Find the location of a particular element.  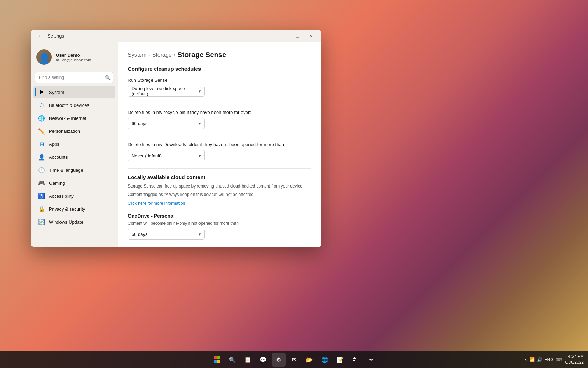

sidebar: 👤 User Demo m_lab@outlook.com 🔍 🖥 System… is located at coordinates (74, 145).